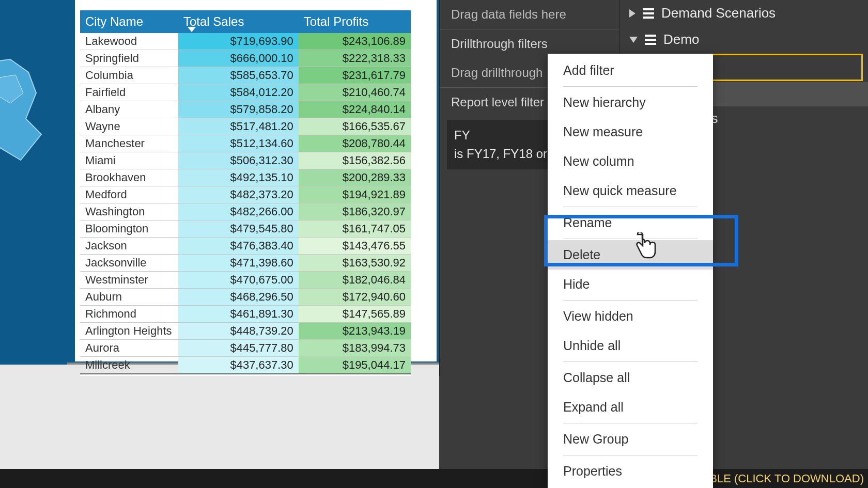 This screenshot has width=868, height=488. What do you see at coordinates (630, 407) in the screenshot?
I see `ctx-expand-all: Expand all` at bounding box center [630, 407].